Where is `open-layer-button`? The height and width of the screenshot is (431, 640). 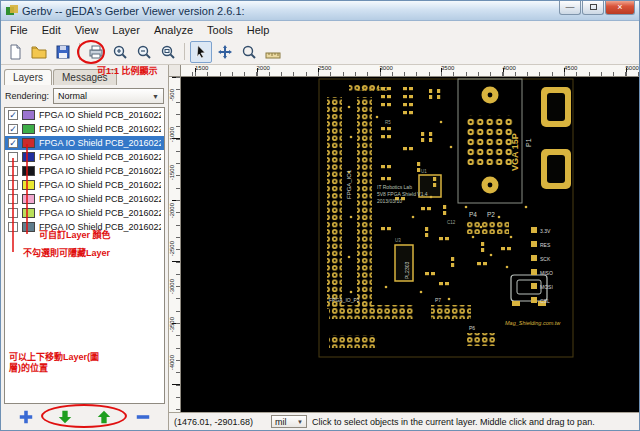
open-layer-button is located at coordinates (39, 52).